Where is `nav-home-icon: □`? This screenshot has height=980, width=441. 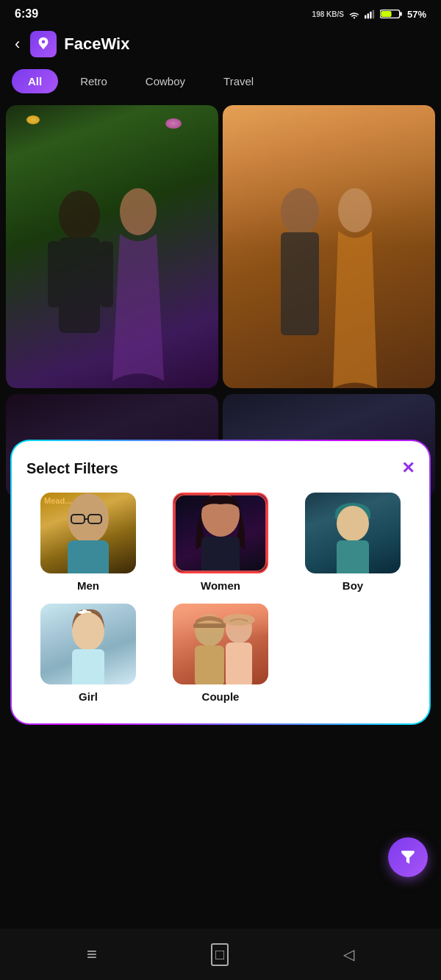
nav-home-icon: □ is located at coordinates (220, 954).